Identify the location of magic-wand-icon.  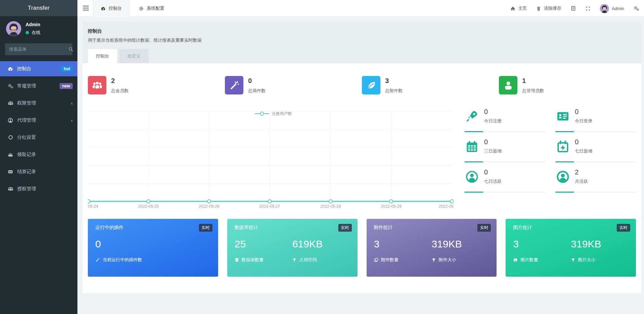
(98, 260).